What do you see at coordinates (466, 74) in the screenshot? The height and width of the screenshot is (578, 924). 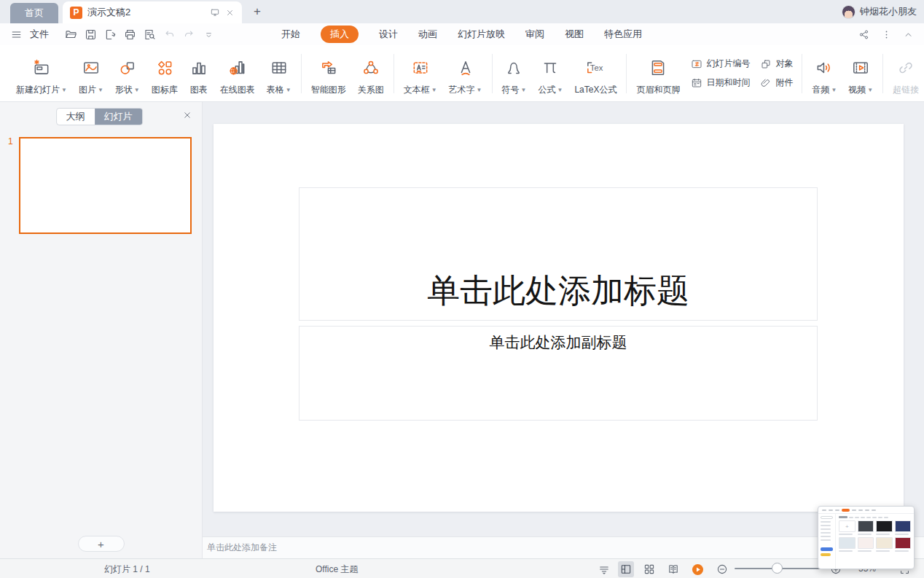 I see `word-art-button: 艺术字▼` at bounding box center [466, 74].